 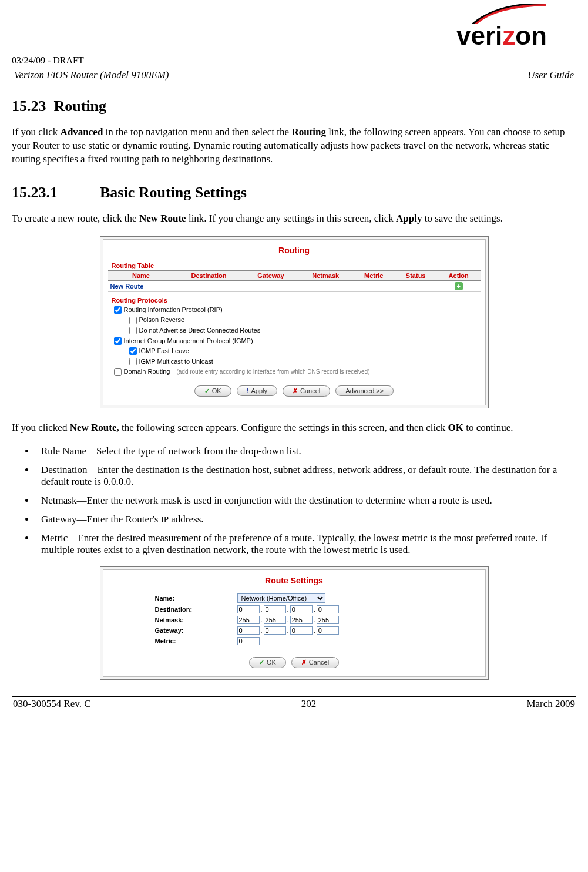 I want to click on footer-divider, so click(x=294, y=697).